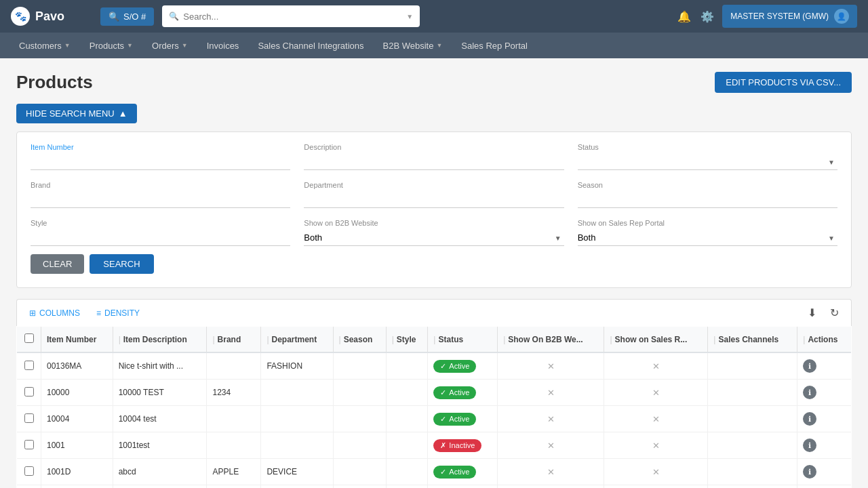 This screenshot has height=488, width=868. Describe the element at coordinates (71, 114) in the screenshot. I see `hide-search-label: HIDE SEARCH MENU` at that location.